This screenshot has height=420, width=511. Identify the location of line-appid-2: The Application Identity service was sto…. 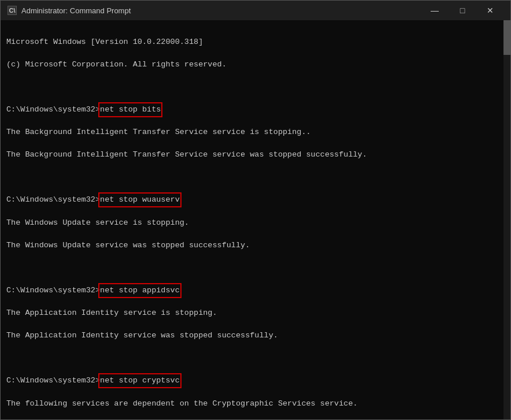
(255, 336).